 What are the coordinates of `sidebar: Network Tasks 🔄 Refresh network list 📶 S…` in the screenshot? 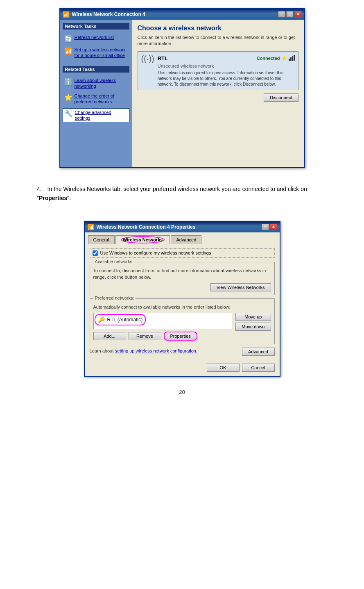 It's located at (96, 93).